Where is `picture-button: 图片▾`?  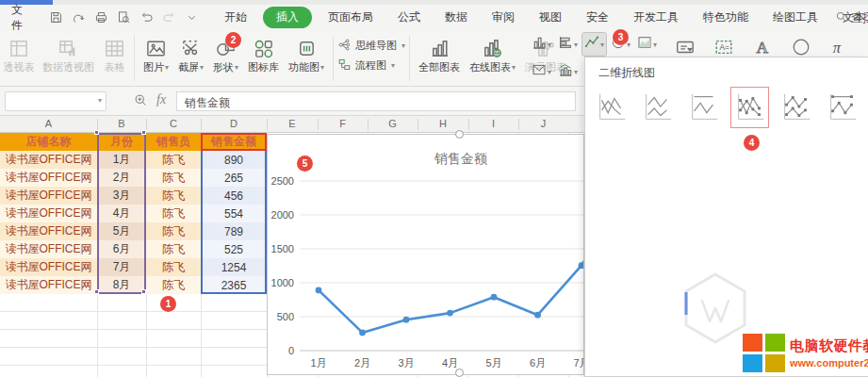 picture-button: 图片▾ is located at coordinates (156, 53).